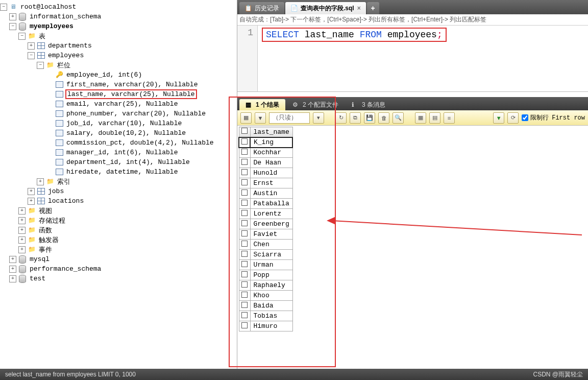  What do you see at coordinates (355, 118) in the screenshot?
I see `copy-button: ⧉` at bounding box center [355, 118].